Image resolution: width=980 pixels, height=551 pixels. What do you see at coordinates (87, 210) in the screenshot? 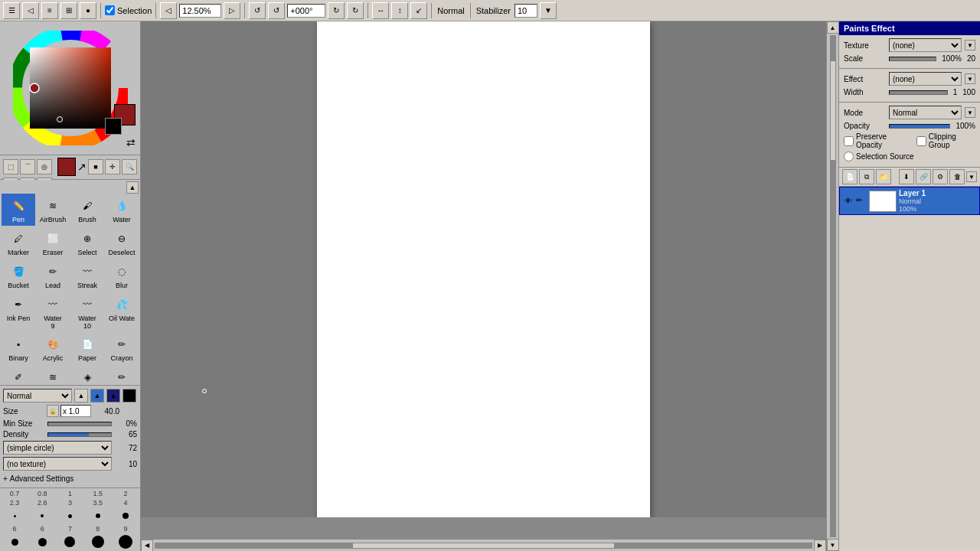
I see `brush-item-brush: 🖌 Brush` at bounding box center [87, 210].